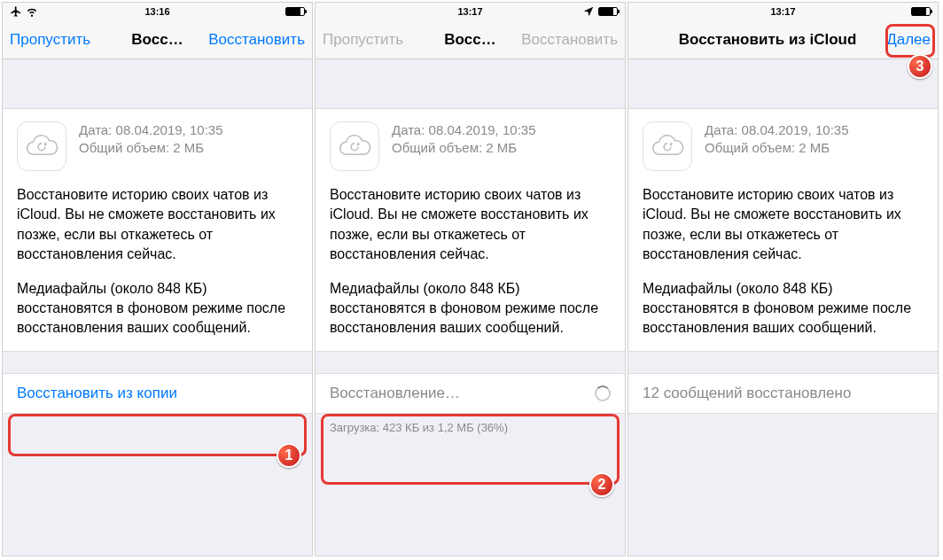  What do you see at coordinates (470, 393) in the screenshot?
I see `restoring-status-row: Восстановление…` at bounding box center [470, 393].